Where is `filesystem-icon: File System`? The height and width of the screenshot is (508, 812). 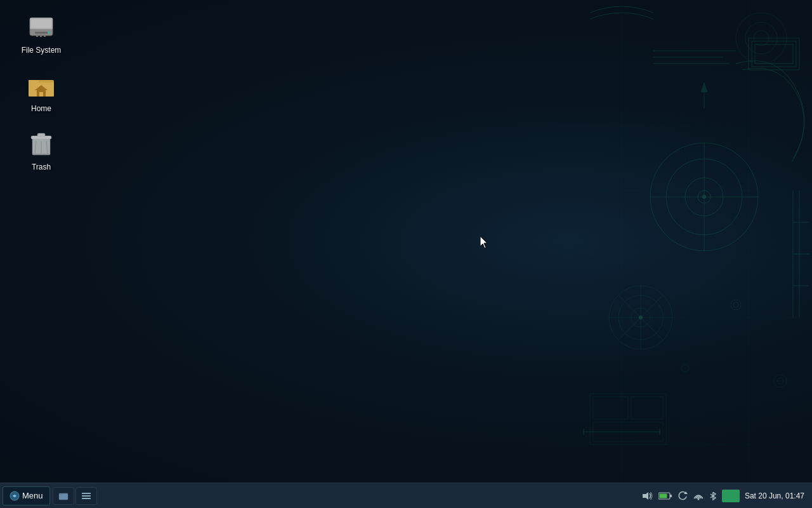
filesystem-icon: File System is located at coordinates (41, 33).